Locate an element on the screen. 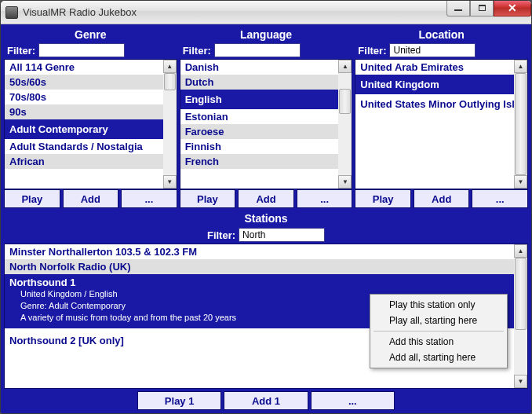 This screenshot has height=414, width=532. language-more-button: ... is located at coordinates (325, 199).